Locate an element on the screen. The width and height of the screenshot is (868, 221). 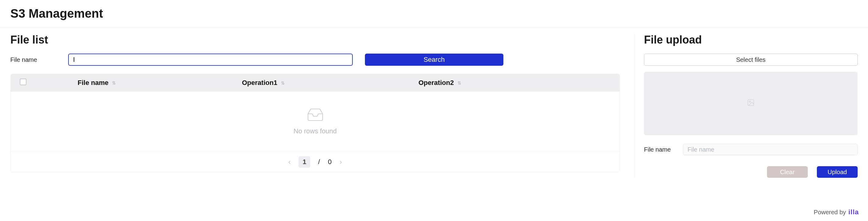
current-page: 1 is located at coordinates (304, 162).